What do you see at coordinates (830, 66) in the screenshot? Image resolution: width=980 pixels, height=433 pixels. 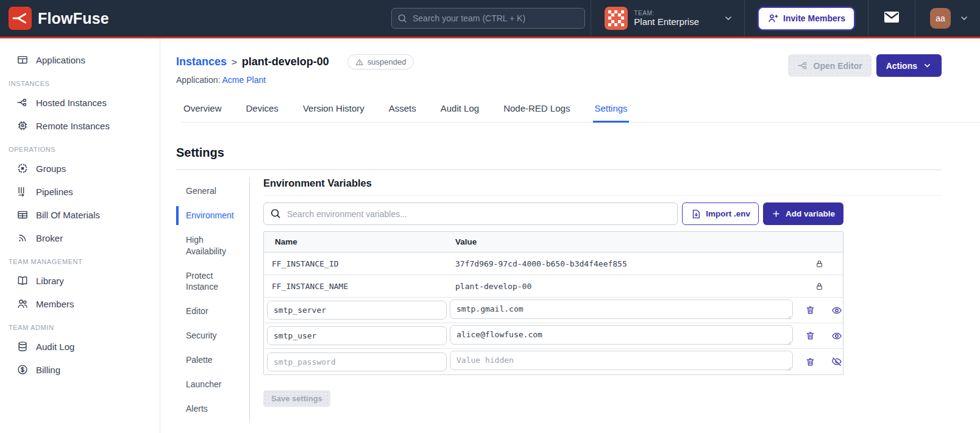 I see `open-editor-button: Open Editor` at bounding box center [830, 66].